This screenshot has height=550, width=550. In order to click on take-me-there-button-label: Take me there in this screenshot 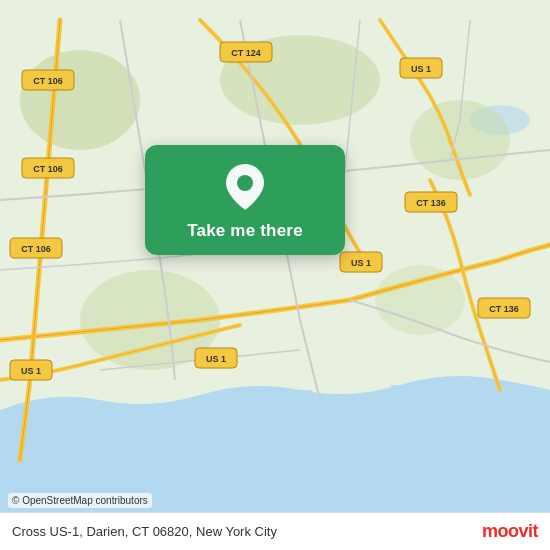, I will do `click(245, 231)`.